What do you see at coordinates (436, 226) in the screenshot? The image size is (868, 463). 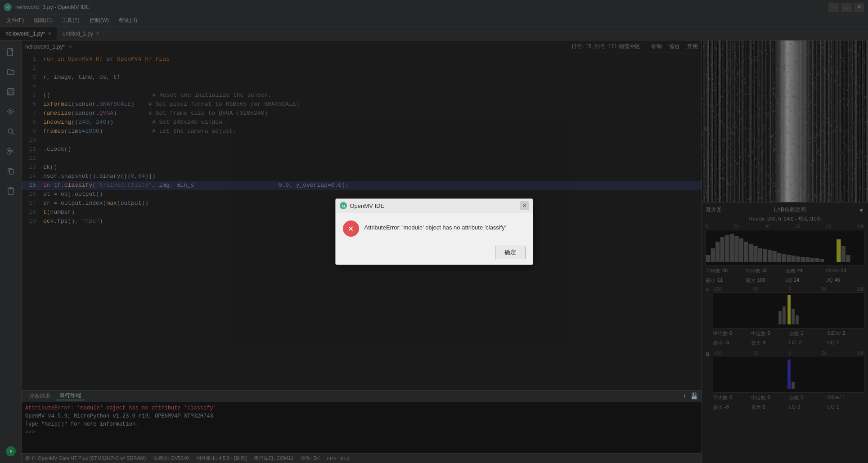 I see `dialog-message: AttributeError: 'module' object has no a…` at bounding box center [436, 226].